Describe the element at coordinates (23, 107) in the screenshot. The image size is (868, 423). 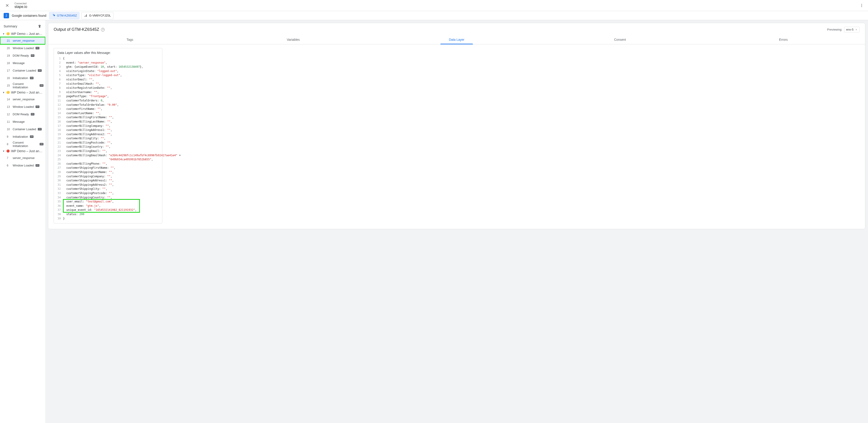
I see `event-item-window-loaded: 13Window Loaded<>` at that location.